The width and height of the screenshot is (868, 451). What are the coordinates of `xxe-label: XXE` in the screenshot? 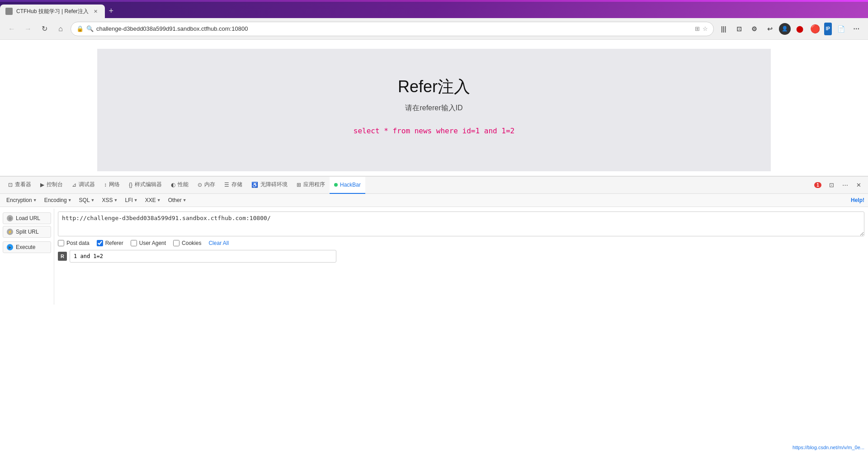 It's located at (151, 200).